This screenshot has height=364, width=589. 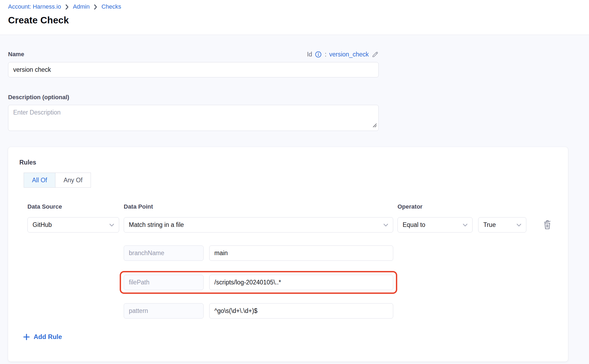 What do you see at coordinates (39, 97) in the screenshot?
I see `description-label: Description (optional)` at bounding box center [39, 97].